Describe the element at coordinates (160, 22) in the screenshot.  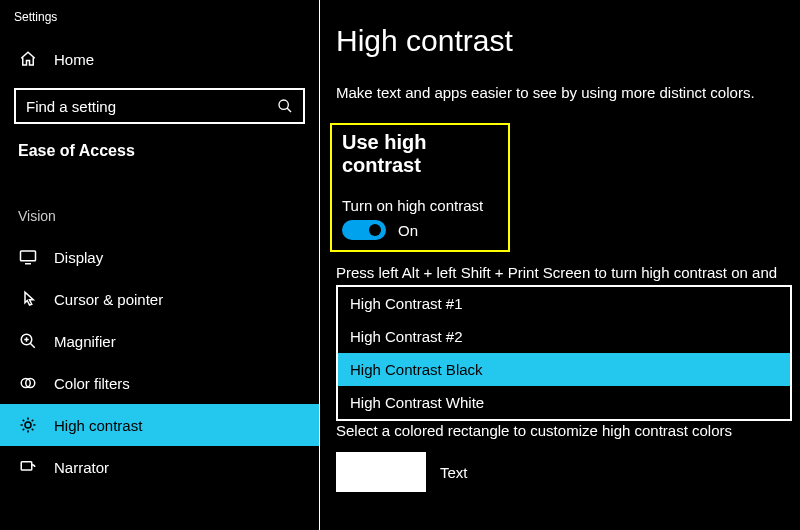
I see `app-title: Settings` at that location.